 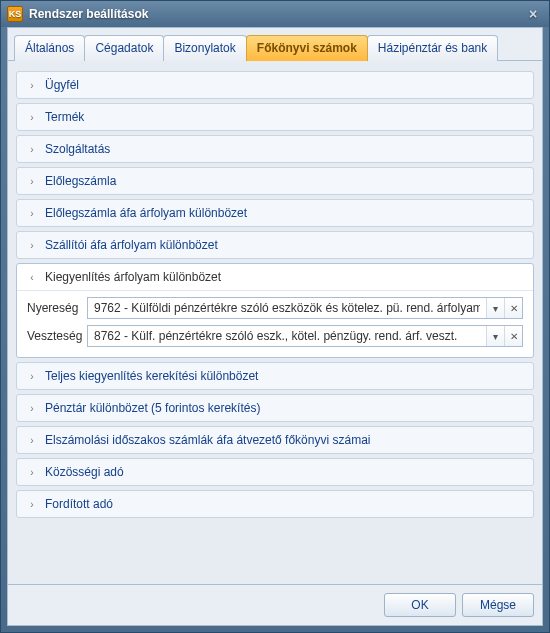 What do you see at coordinates (80, 181) in the screenshot?
I see `section-label: Előlegszámla` at bounding box center [80, 181].